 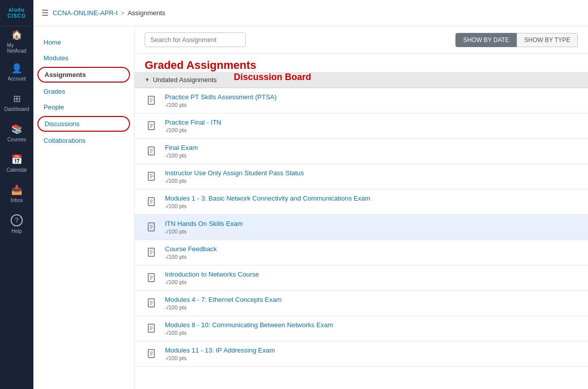 What do you see at coordinates (361, 101) in the screenshot?
I see `table-row: Practice PT Skills Assessment (PTSA) -/1…` at bounding box center [361, 101].